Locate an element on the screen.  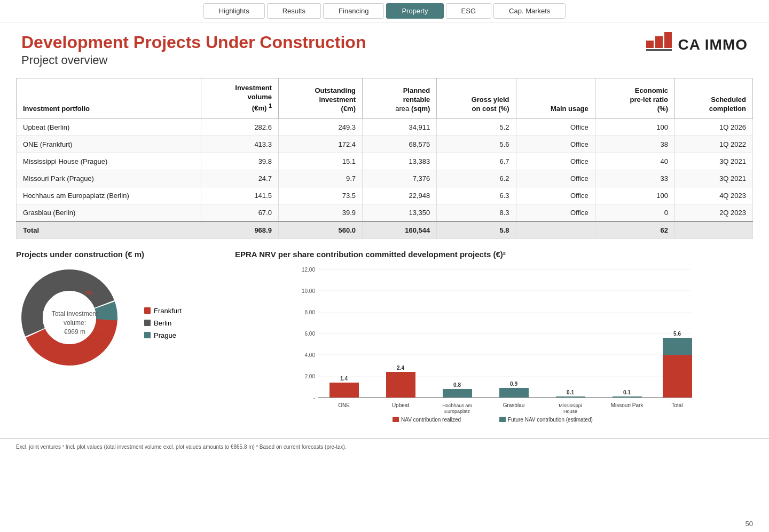
table-cell: 34,911 is located at coordinates (399, 128).